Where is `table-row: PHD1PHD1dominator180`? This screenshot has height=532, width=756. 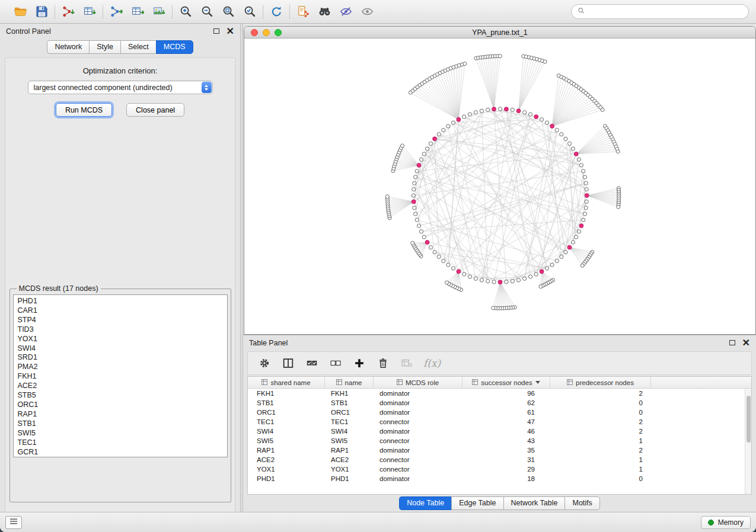 table-row: PHD1PHD1dominator180 is located at coordinates (499, 479).